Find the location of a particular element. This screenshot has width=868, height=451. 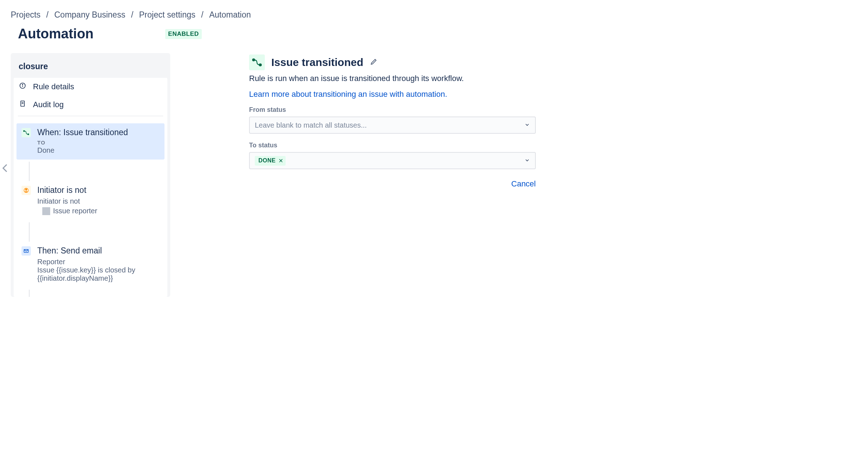

remove-tag-icon: ✕ is located at coordinates (281, 161).